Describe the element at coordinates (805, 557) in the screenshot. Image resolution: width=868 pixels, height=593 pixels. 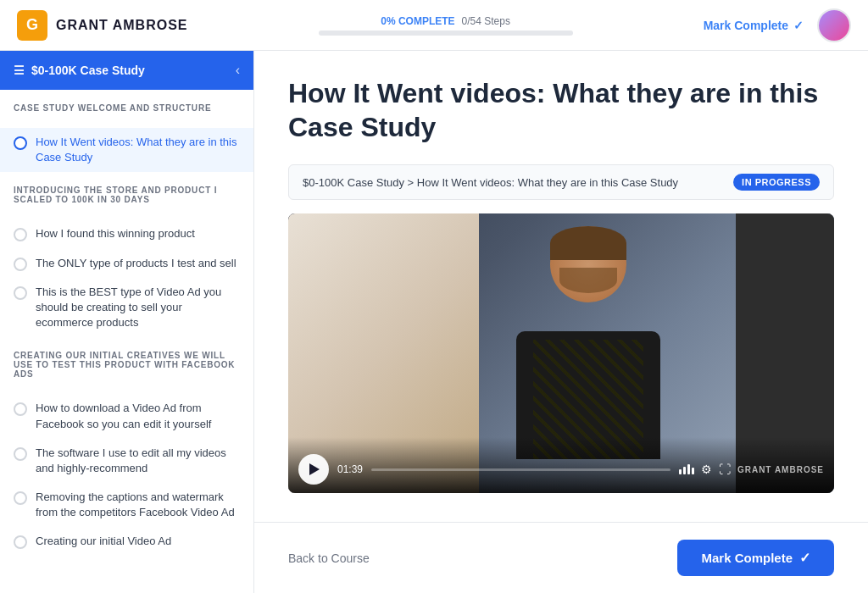
I see `check-icon: ✓` at that location.